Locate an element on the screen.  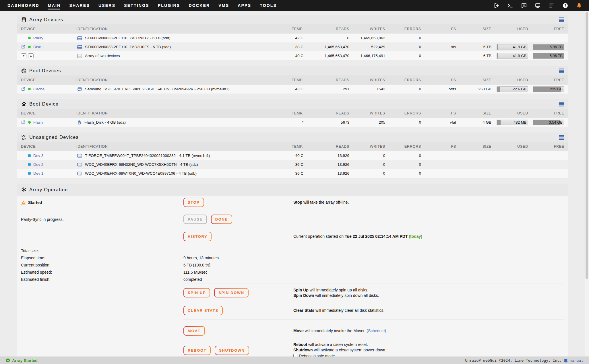
device-link: Flash is located at coordinates (38, 122).